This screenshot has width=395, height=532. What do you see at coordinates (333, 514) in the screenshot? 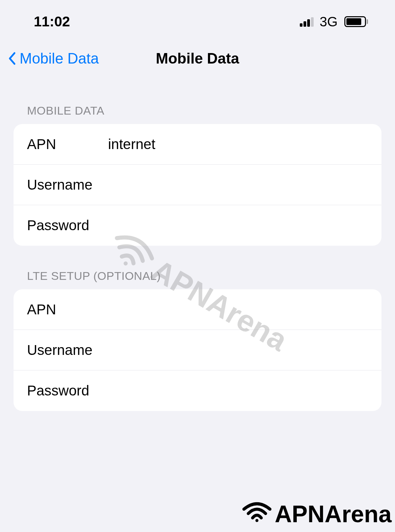
I see `watermark-text: APNArena` at bounding box center [333, 514].